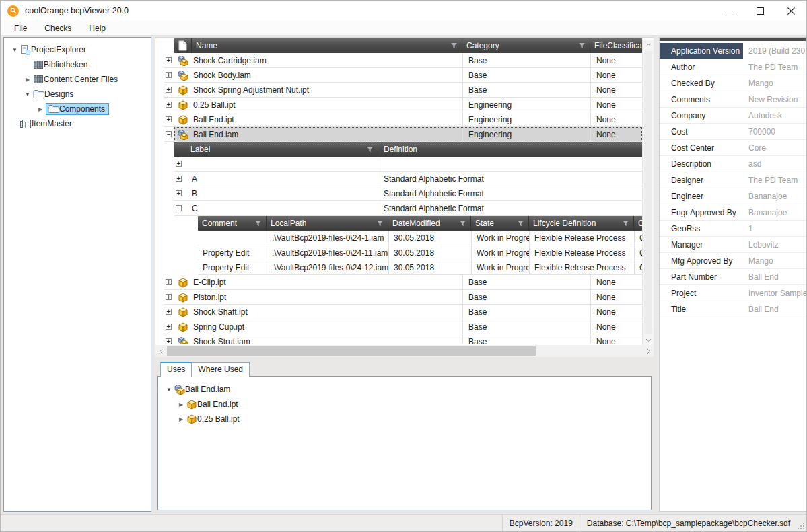  What do you see at coordinates (420, 238) in the screenshot?
I see `iteration-row: .\VaultBcp2019-files-0\24-1.iam30.05.201…` at bounding box center [420, 238].